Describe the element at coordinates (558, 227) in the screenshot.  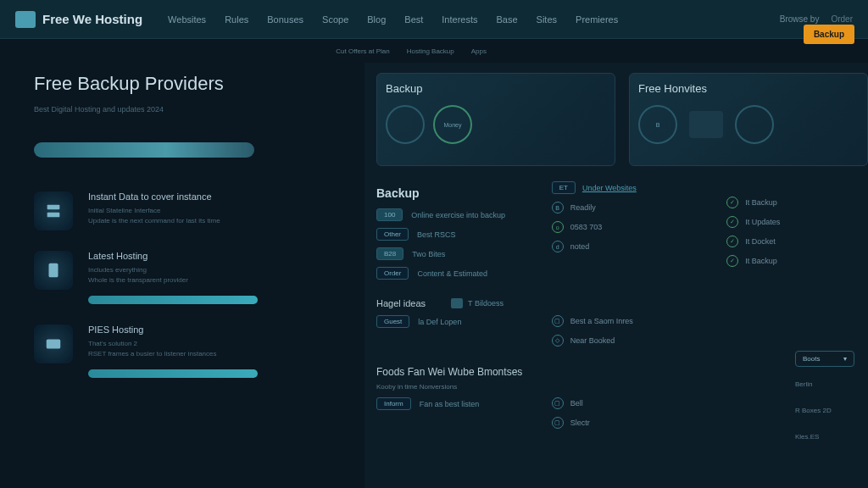
I see `dot-icon: o` at that location.